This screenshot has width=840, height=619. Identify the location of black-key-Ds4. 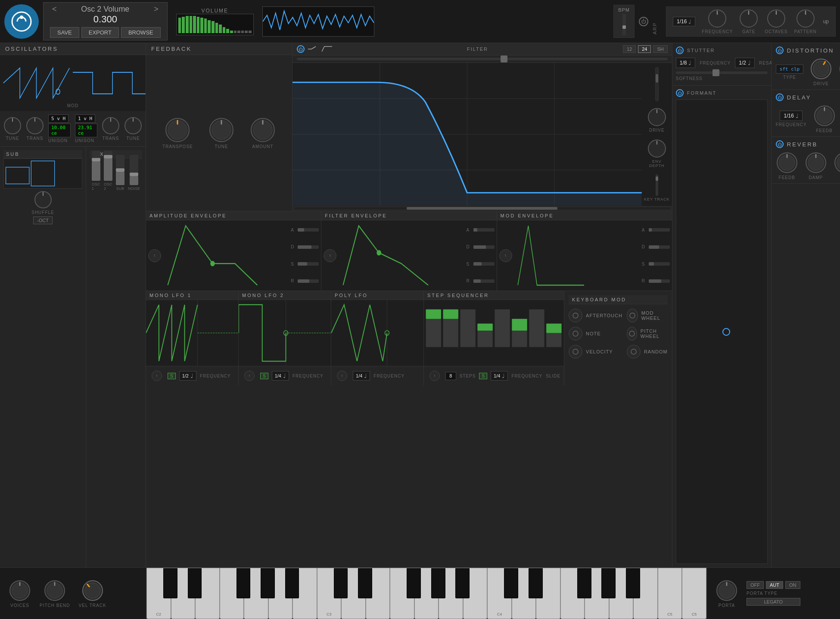
(536, 583).